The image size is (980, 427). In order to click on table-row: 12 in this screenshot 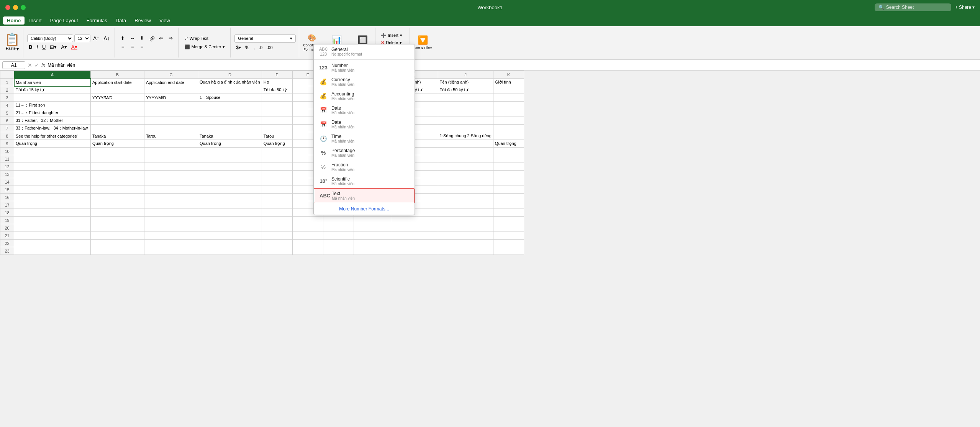, I will do `click(262, 167)`.